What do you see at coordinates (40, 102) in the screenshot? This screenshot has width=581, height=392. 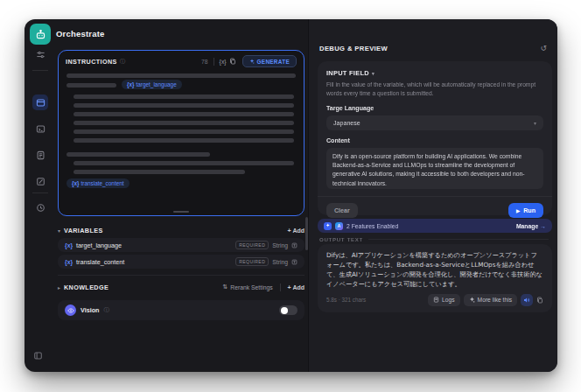 I see `sidebar-item-orchestrate-icon` at bounding box center [40, 102].